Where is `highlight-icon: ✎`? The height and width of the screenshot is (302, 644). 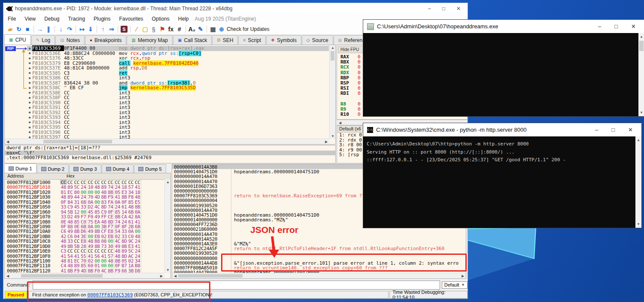 highlight-icon: ✎ is located at coordinates (200, 29).